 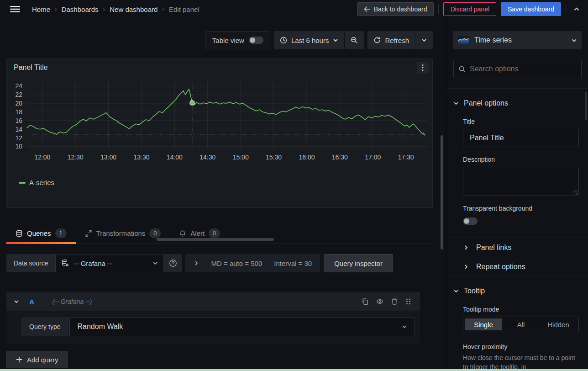 What do you see at coordinates (358, 263) in the screenshot?
I see `query-inspector-button: Query inspector` at bounding box center [358, 263].